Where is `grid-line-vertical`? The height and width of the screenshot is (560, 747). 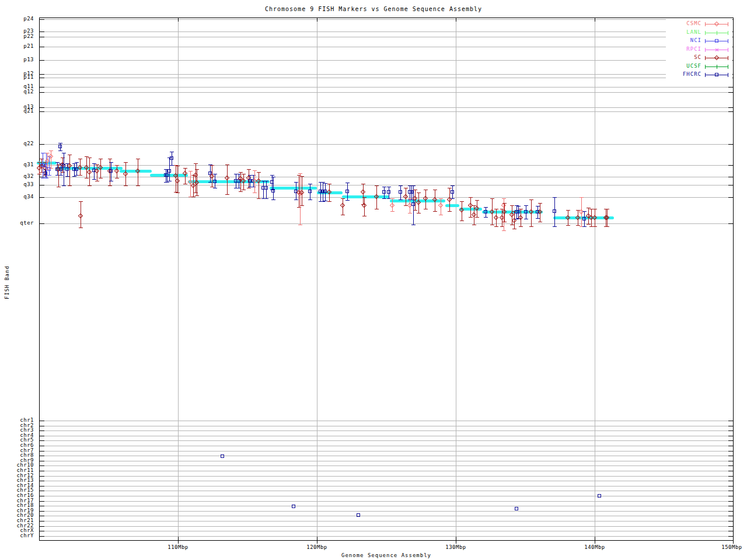
grid-line-vertical is located at coordinates (317, 279).